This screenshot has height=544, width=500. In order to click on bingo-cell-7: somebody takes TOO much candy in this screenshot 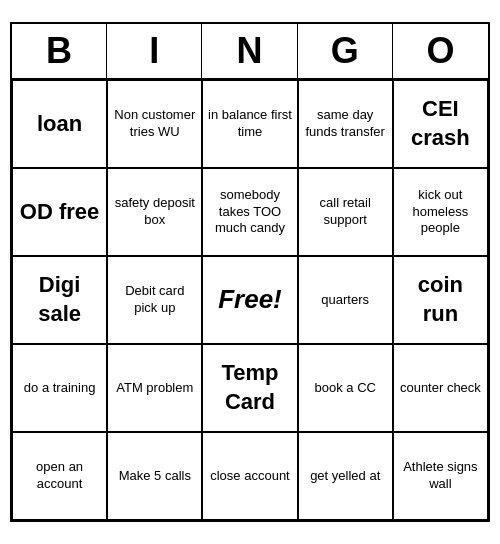, I will do `click(250, 212)`.